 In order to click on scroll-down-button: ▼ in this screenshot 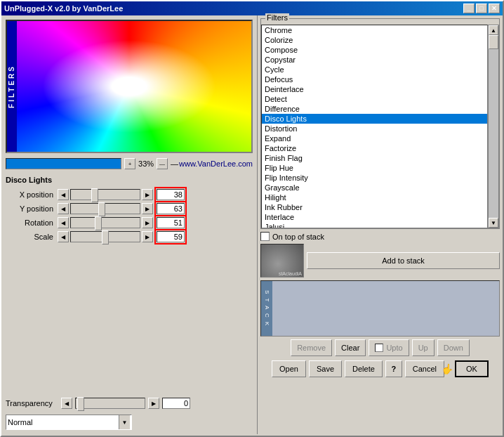, I will do `click(493, 223)`.